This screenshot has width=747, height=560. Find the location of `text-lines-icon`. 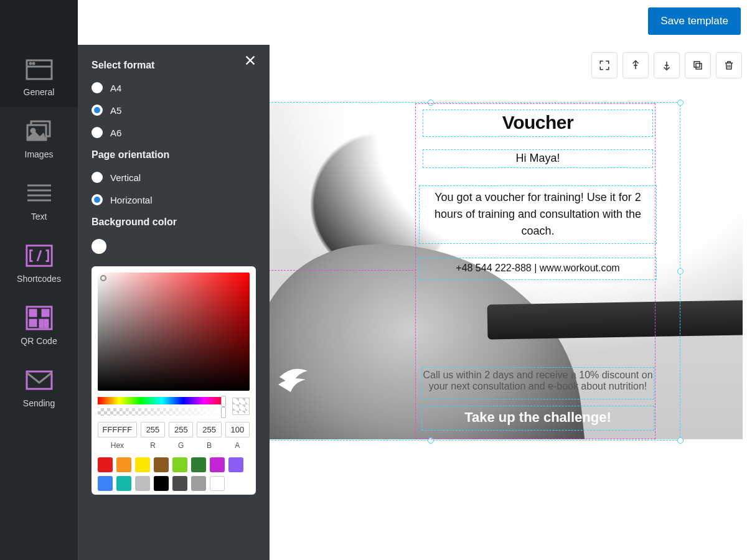

text-lines-icon is located at coordinates (39, 194).